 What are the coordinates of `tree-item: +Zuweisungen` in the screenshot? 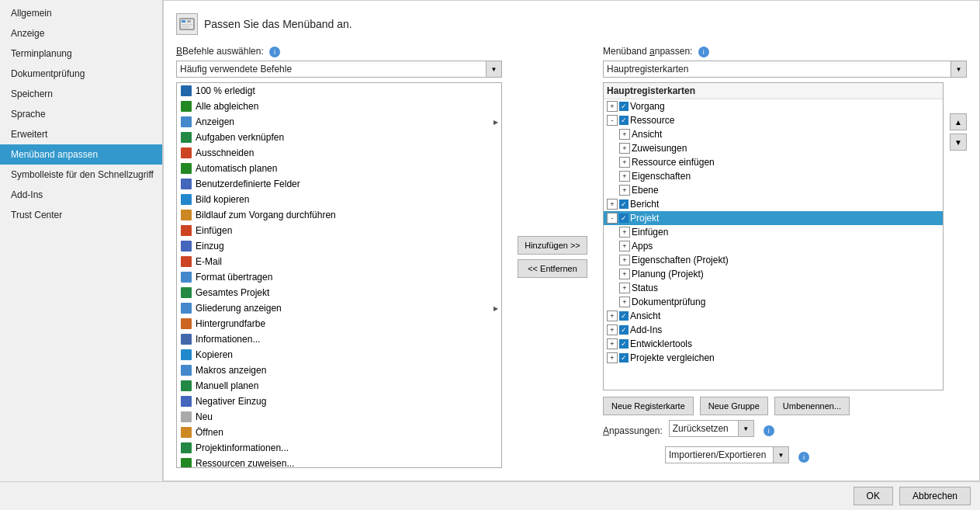 It's located at (773, 148).